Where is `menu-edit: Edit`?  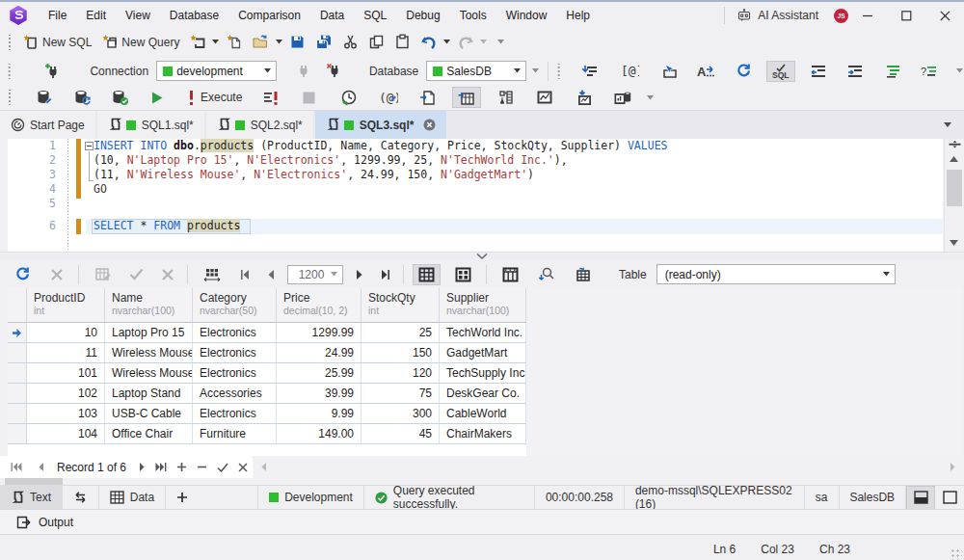
menu-edit: Edit is located at coordinates (96, 15).